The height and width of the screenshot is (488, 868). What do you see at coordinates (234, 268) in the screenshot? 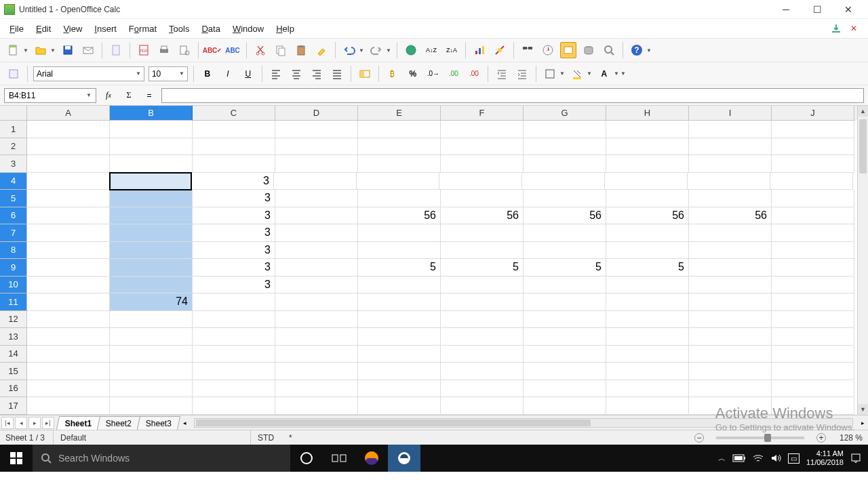
I see `cell-C9: 3` at bounding box center [234, 268].